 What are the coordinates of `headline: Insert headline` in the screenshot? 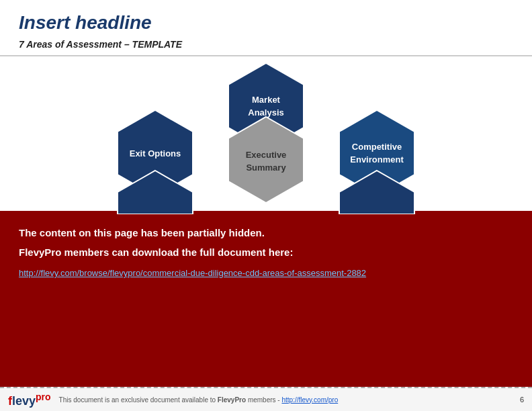 It's located at (266, 23).